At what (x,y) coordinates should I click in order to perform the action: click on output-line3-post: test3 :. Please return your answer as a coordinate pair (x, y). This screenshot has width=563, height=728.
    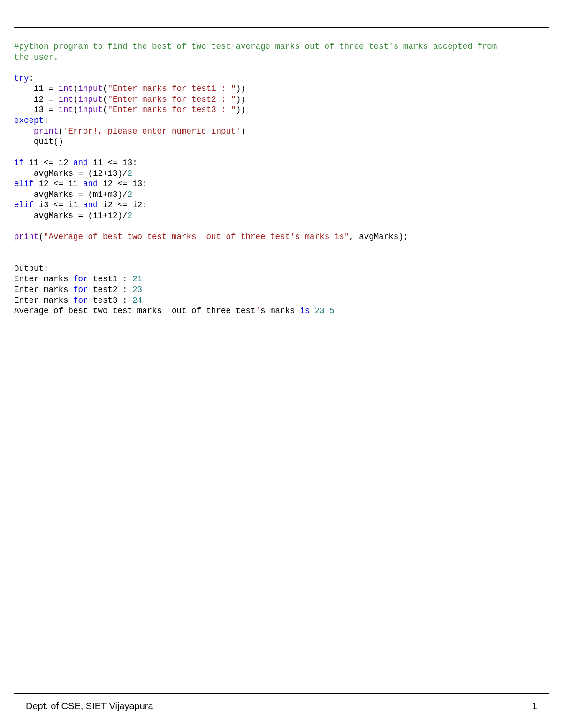
    Looking at the image, I should click on (111, 300).